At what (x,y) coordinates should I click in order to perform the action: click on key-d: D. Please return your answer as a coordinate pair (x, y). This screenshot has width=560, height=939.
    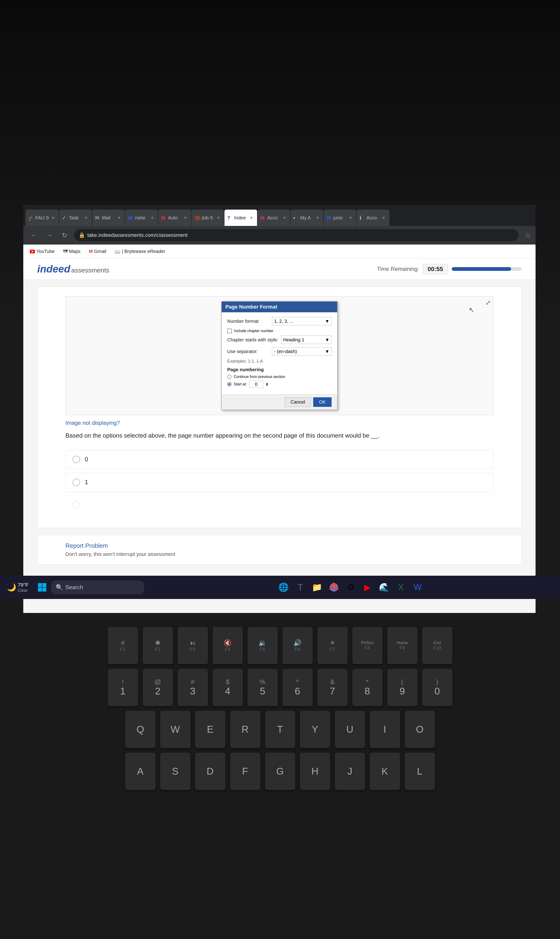
    Looking at the image, I should click on (210, 771).